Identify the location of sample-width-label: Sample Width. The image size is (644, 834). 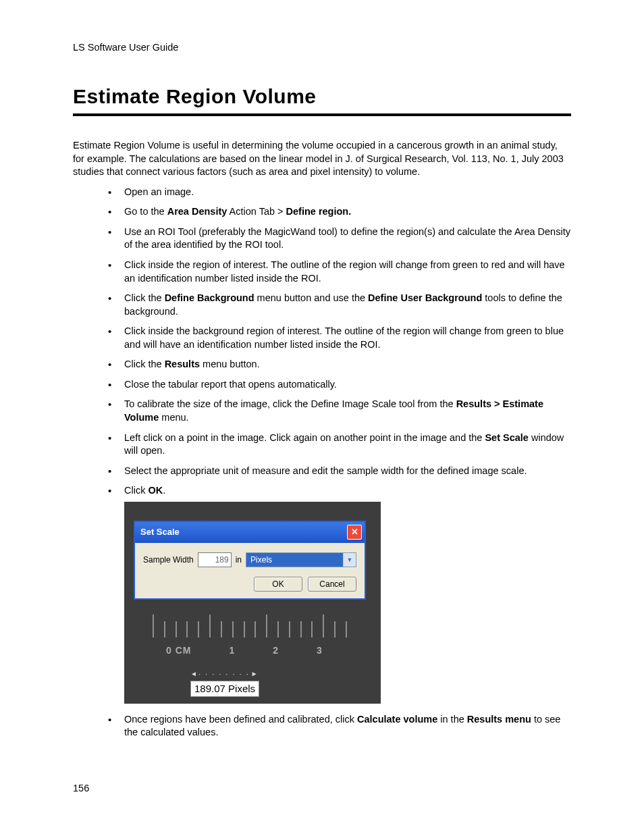
(169, 560).